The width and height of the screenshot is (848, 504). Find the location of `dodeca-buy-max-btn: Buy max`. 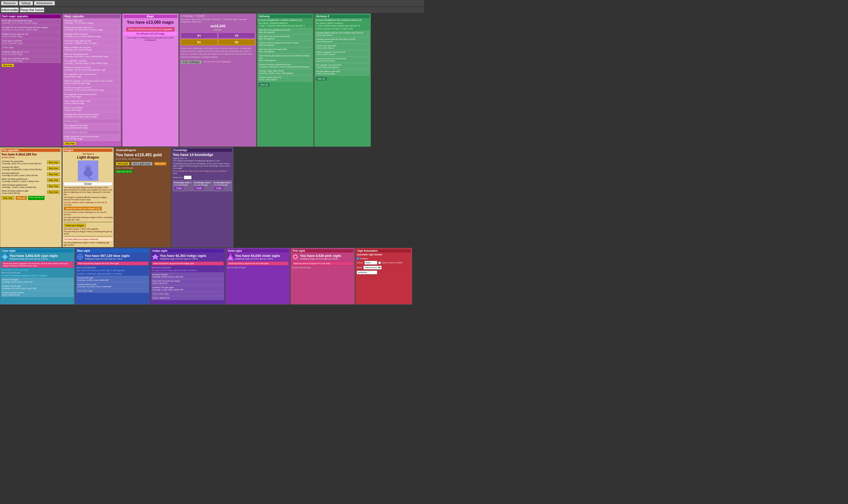

dodeca-buy-max-btn: Buy max is located at coordinates (160, 164).